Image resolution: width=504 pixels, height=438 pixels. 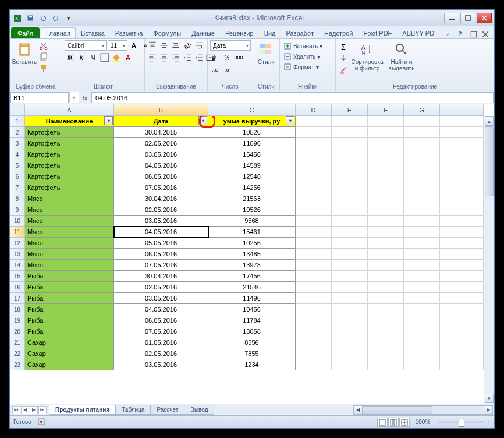 I want to click on increase-indent-icon, so click(x=199, y=58).